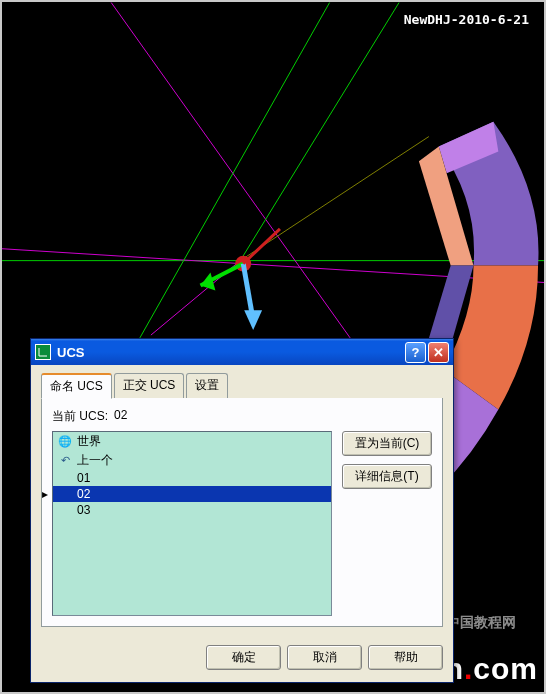 This screenshot has width=546, height=694. Describe the element at coordinates (230, 352) in the screenshot. I see `dialog-title: UCS` at that location.